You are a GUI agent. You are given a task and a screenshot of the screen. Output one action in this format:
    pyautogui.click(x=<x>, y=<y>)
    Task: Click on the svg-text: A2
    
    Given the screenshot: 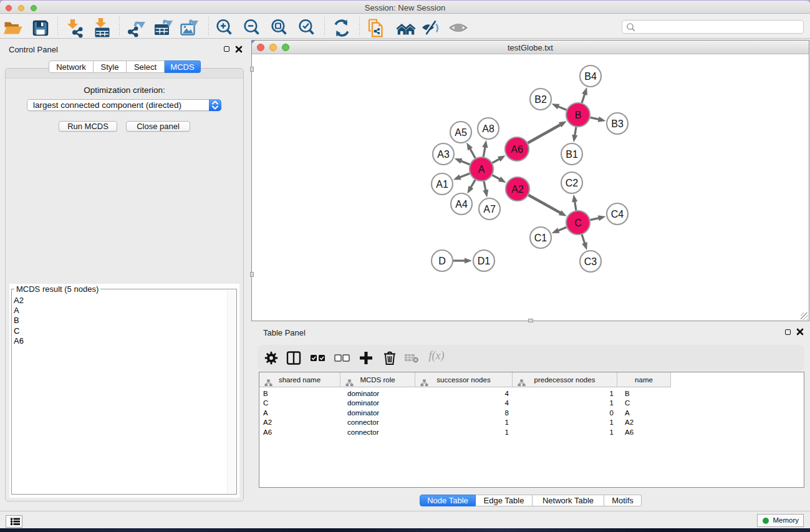 What is the action you would take?
    pyautogui.click(x=518, y=190)
    